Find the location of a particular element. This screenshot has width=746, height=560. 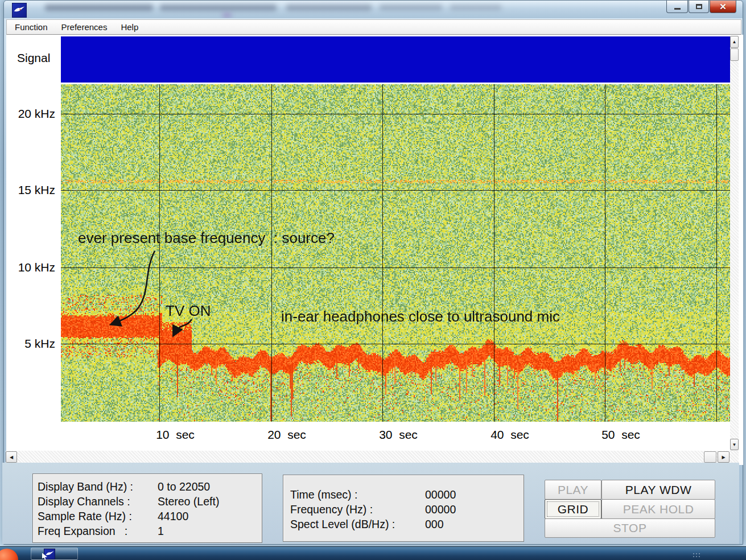

blurred-fragment is located at coordinates (227, 15).